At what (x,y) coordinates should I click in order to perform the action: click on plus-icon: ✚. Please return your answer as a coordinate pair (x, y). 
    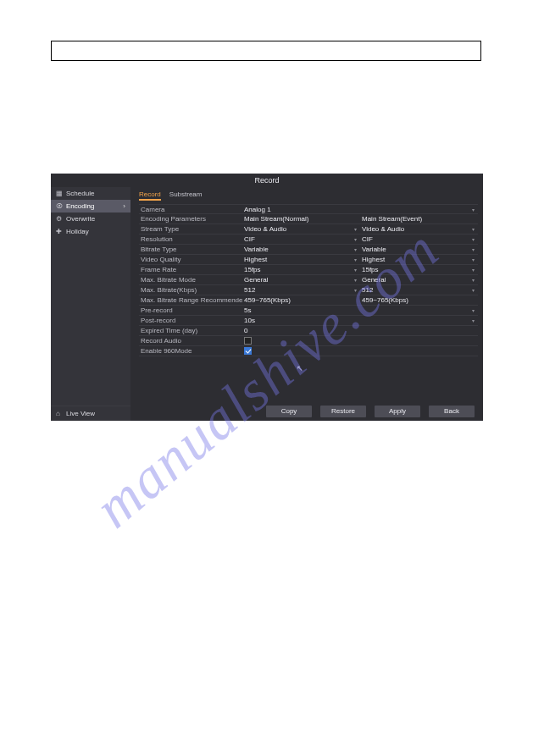
    Looking at the image, I should click on (59, 232).